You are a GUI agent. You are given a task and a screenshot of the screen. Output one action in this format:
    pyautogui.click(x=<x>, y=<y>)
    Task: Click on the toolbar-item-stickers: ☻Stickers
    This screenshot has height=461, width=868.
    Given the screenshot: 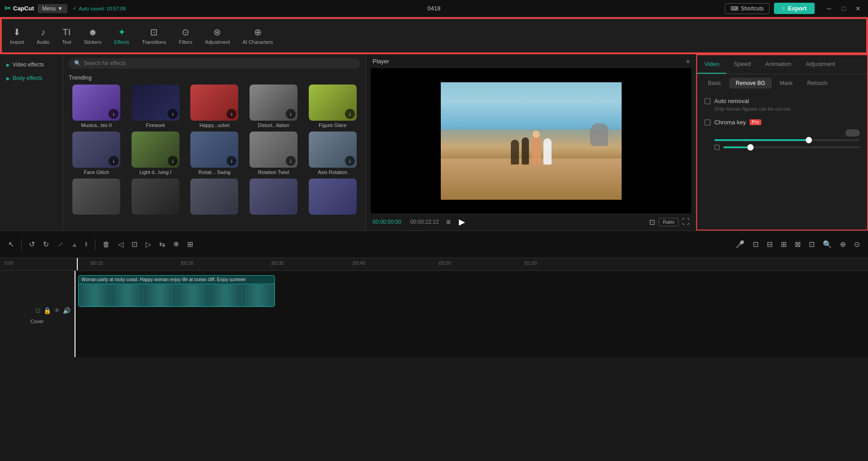 What is the action you would take?
    pyautogui.click(x=93, y=36)
    